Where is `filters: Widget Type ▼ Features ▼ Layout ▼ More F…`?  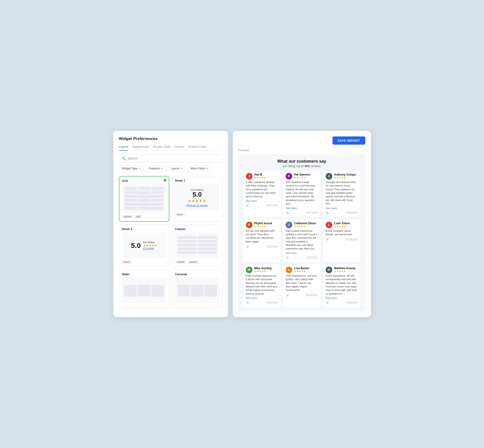
filters: Widget Type ▼ Features ▼ Layout ▼ More F… is located at coordinates (171, 169).